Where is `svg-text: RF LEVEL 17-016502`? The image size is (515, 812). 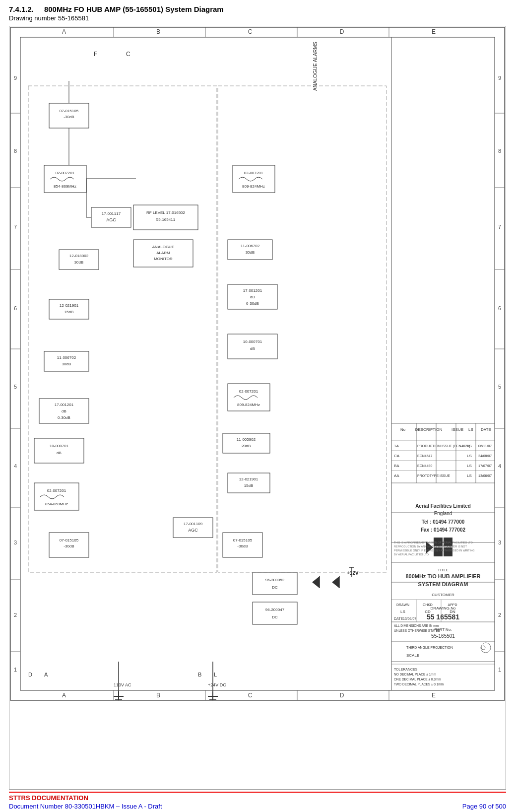 svg-text: RF LEVEL 17-016502 is located at coordinates (166, 212).